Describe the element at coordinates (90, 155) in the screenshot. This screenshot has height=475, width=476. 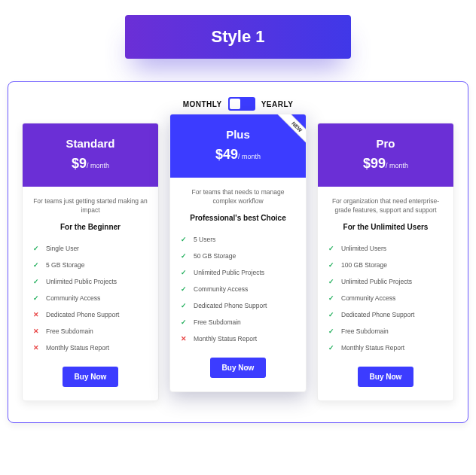
I see `plan-header: Standard $9/ month` at that location.